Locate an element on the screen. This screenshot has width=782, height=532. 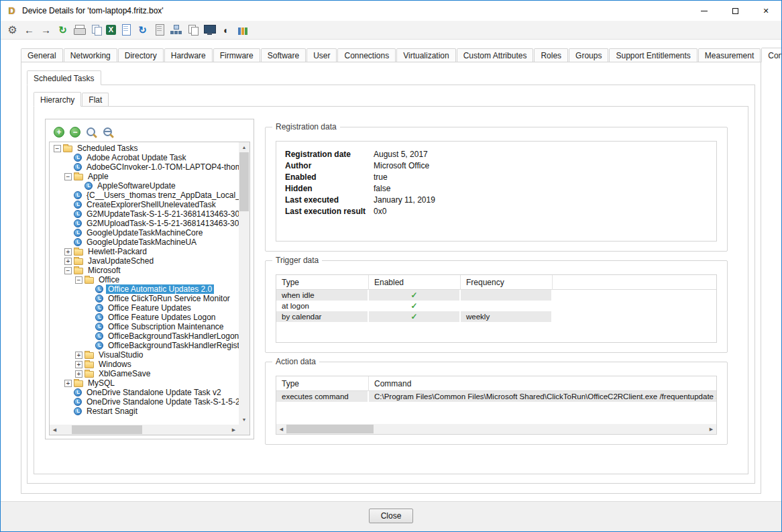
tree-item: G2MUpdateTask-S-1-5-21-3681413463-3037 is located at coordinates (145, 214).